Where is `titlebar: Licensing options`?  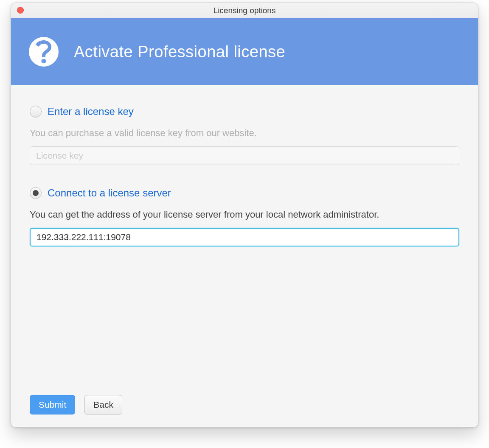 titlebar: Licensing options is located at coordinates (244, 11).